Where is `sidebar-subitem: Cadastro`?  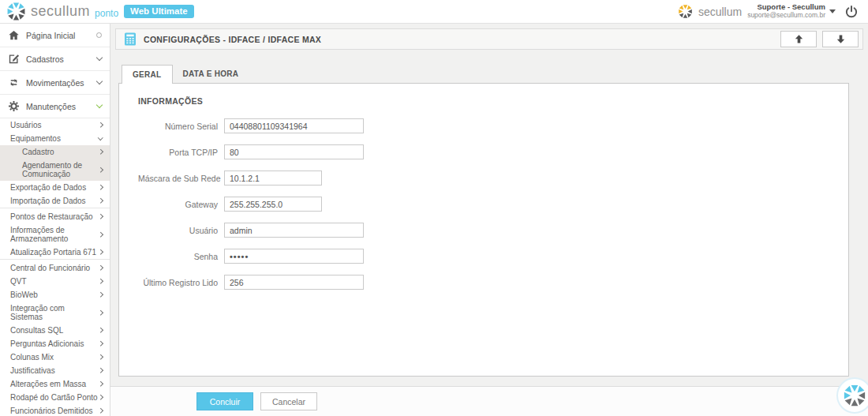 sidebar-subitem: Cadastro is located at coordinates (55, 152).